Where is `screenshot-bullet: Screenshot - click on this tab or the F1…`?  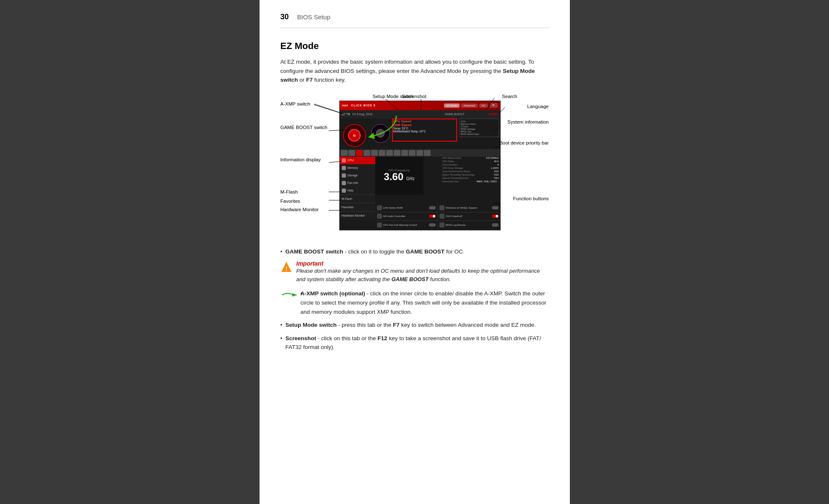 screenshot-bullet: Screenshot - click on this tab or the F1… is located at coordinates (415, 343).